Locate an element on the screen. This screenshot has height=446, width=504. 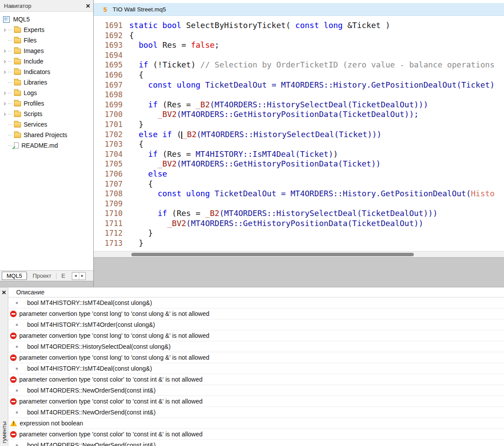
line-number: 1713 is located at coordinates (108, 244).